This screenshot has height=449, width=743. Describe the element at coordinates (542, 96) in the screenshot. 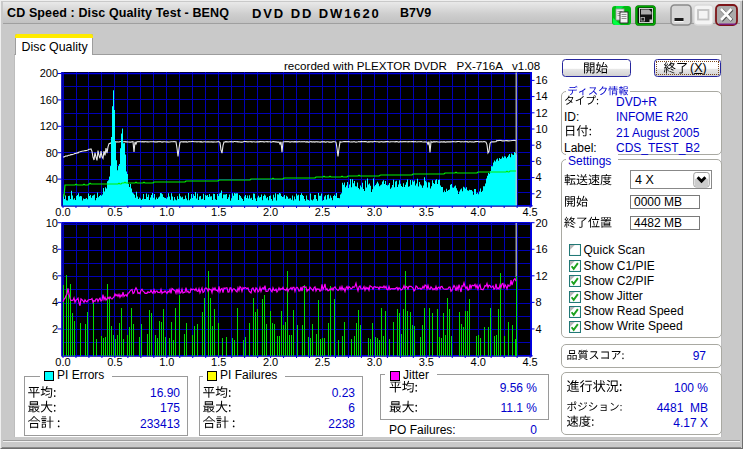

I see `svg-text: 14` at that location.